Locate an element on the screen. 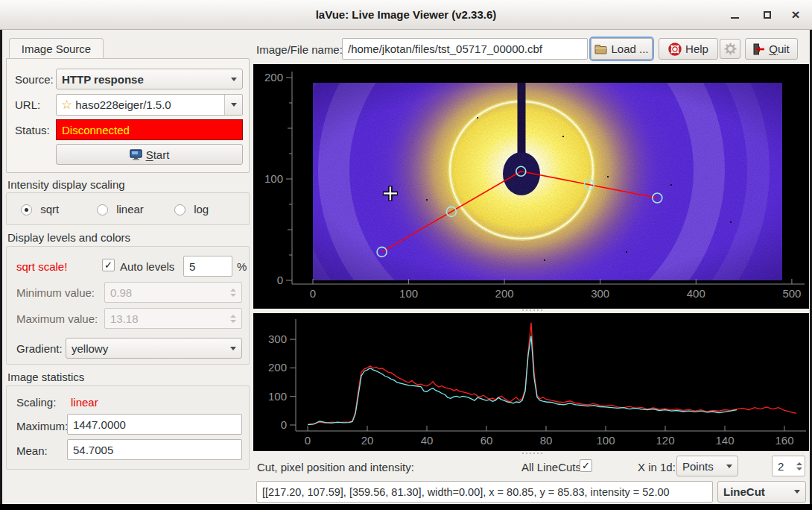  svg-text: 80 is located at coordinates (547, 440).